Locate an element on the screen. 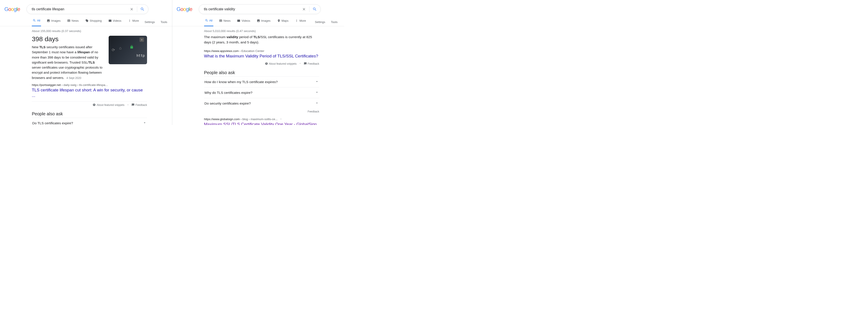 This screenshot has width=868, height=315. paa-item: Do security certificates expire? is located at coordinates (262, 103).